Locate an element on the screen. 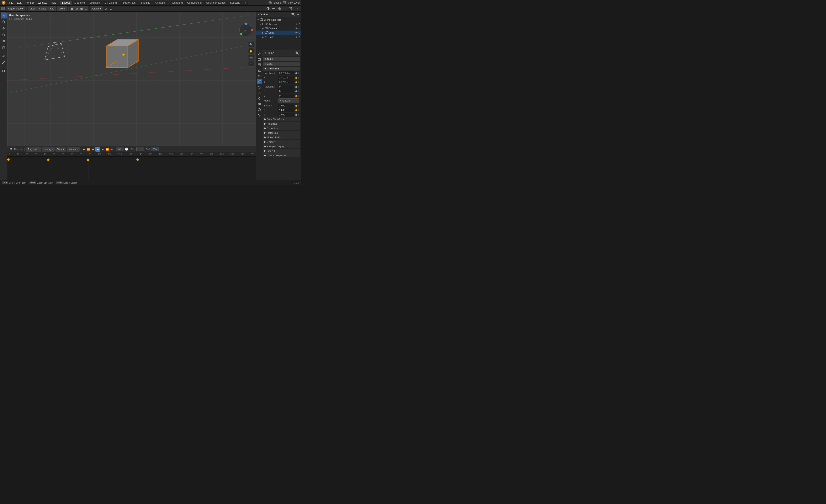 Image resolution: width=826 pixels, height=504 pixels. add-mesh-tool: + is located at coordinates (4, 70).